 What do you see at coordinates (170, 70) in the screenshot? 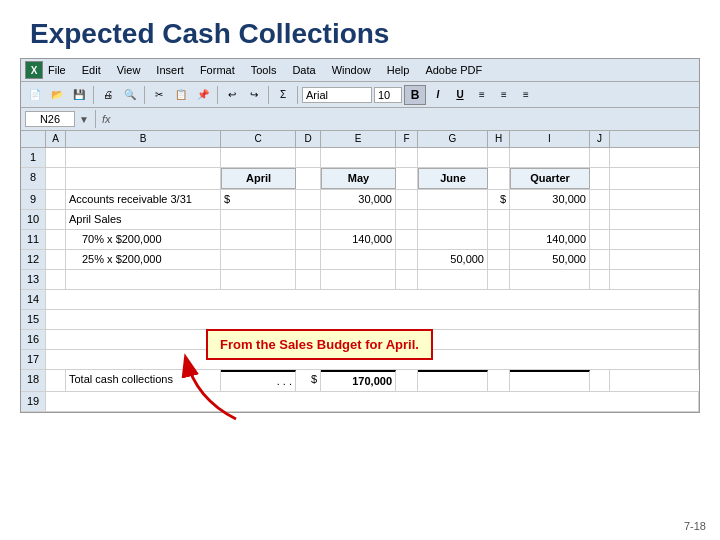
I see `menu-insert: Insert` at bounding box center [170, 70].